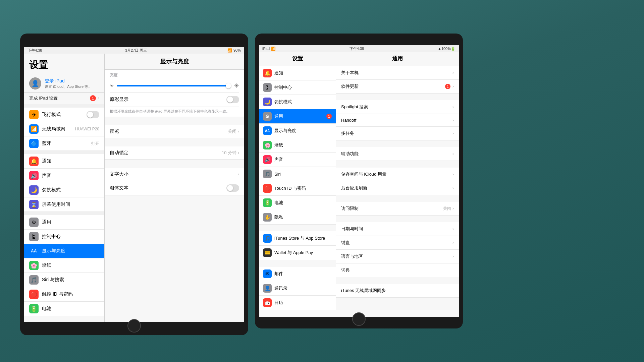 Image resolution: width=644 pixels, height=362 pixels. I want to click on sidebar-item-wallpaper: 🌸 墙纸, so click(64, 265).